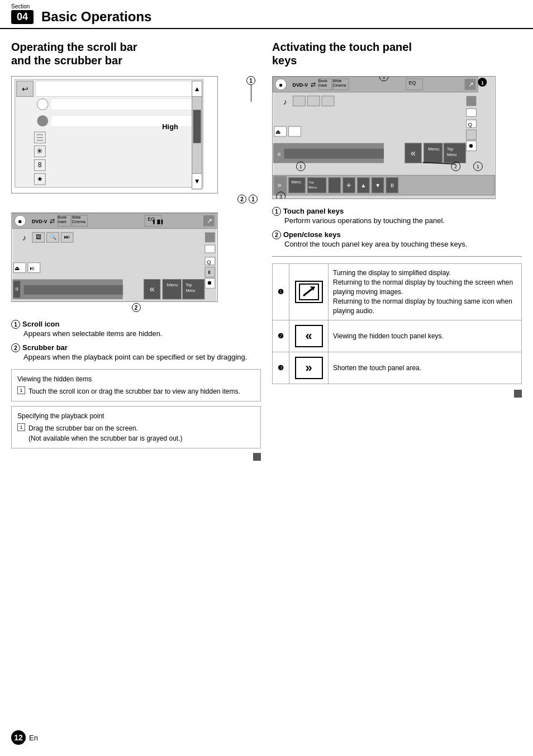 The height and width of the screenshot is (756, 533). Describe the element at coordinates (456, 167) in the screenshot. I see `svg-text: 2` at that location.